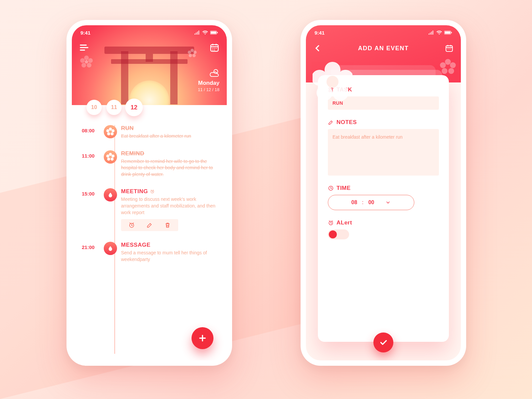 The height and width of the screenshot is (399, 532). I want to click on menu-icon, so click(84, 48).